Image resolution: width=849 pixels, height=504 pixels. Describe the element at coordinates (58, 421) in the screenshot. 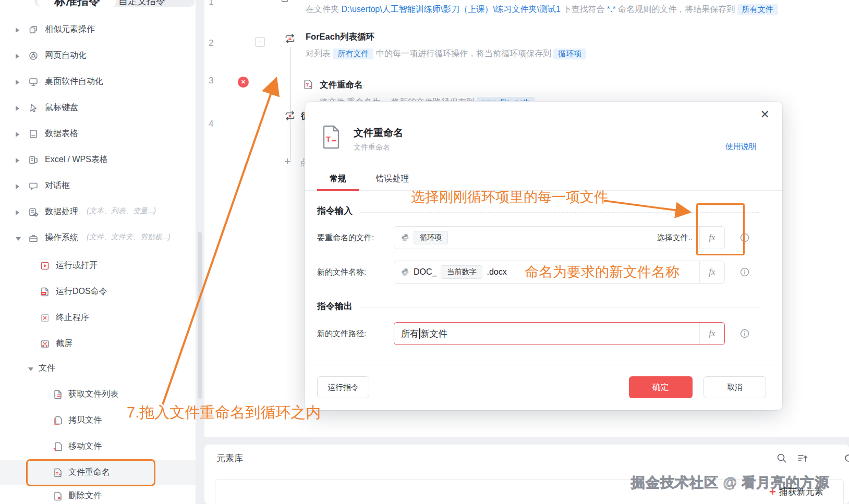

I see `copy-file-icon` at that location.